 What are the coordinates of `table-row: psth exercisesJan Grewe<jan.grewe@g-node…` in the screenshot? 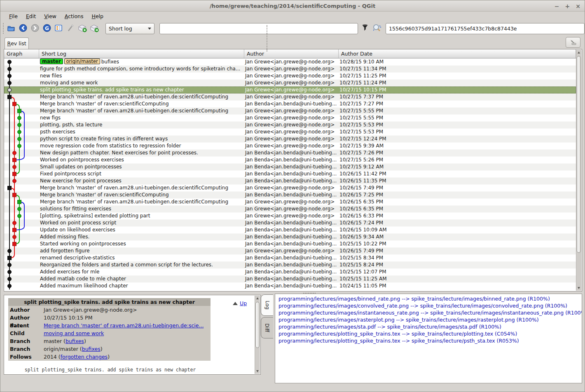 It's located at (290, 132).